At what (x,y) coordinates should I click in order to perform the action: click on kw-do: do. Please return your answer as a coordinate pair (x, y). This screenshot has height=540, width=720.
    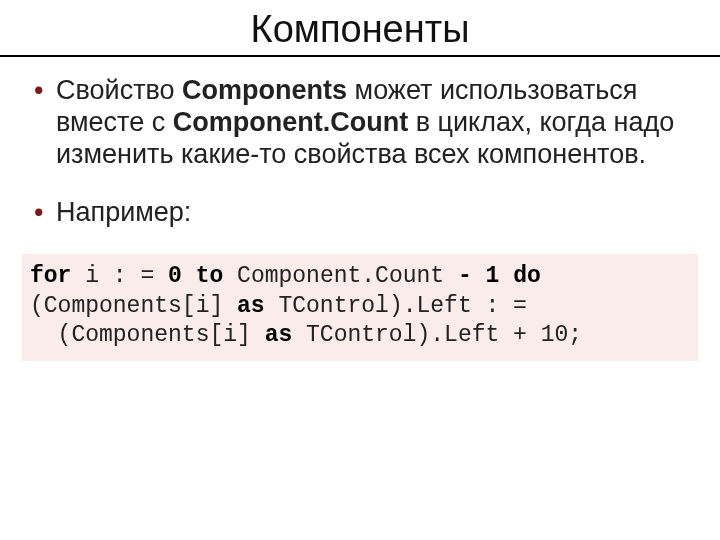
    Looking at the image, I should click on (520, 276).